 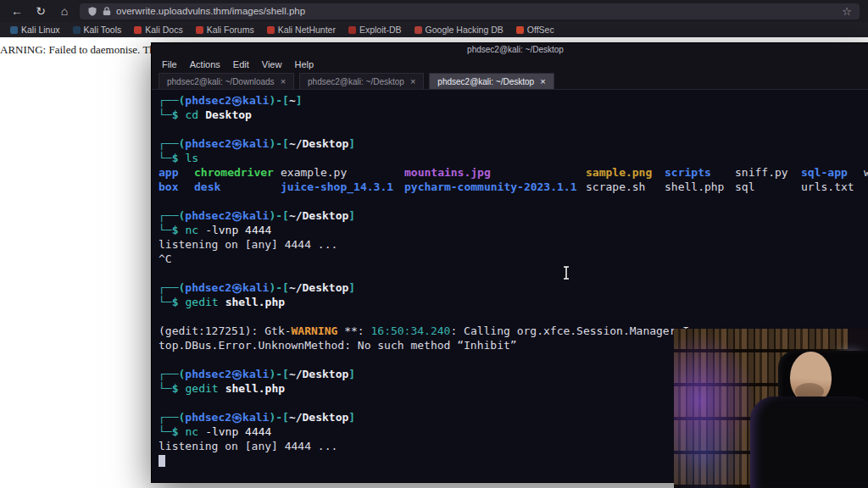 What do you see at coordinates (514, 302) in the screenshot?
I see `command-line: └─$geditshell.php` at bounding box center [514, 302].